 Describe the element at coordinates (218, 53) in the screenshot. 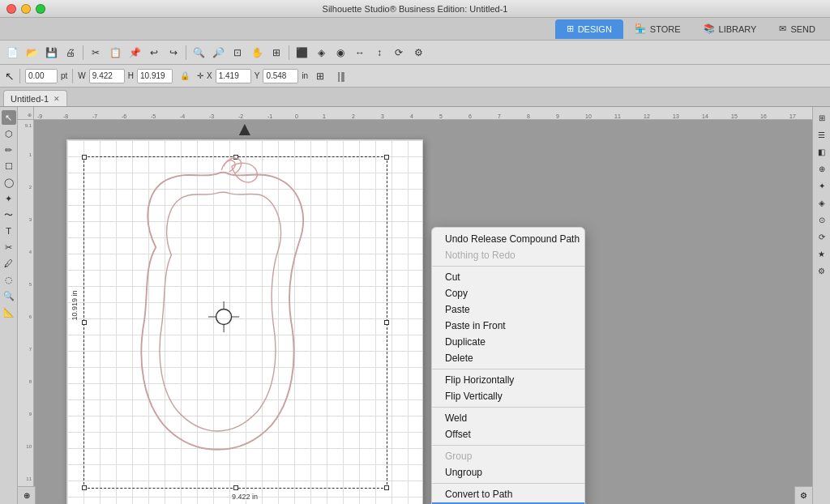

I see `zoom-in-btn: 🔎` at that location.